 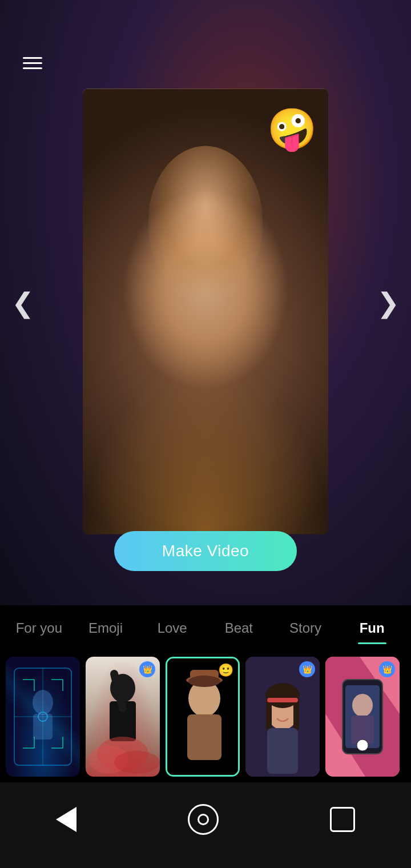 I want to click on back-icon, so click(x=66, y=819).